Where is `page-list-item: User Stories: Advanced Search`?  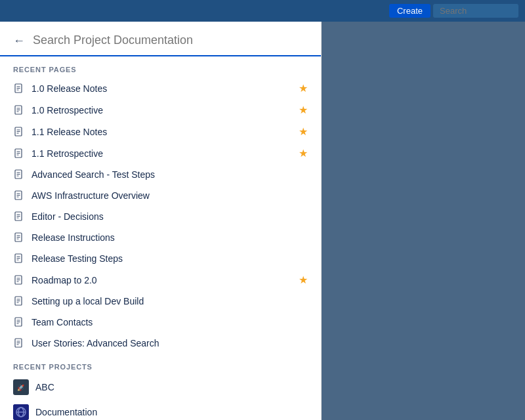
page-list-item: User Stories: Advanced Search is located at coordinates (160, 343).